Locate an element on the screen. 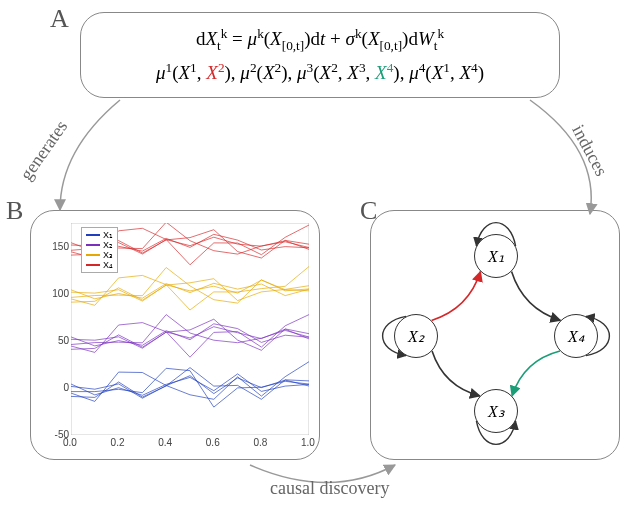 The width and height of the screenshot is (640, 510). graph-node-x1: X₁ is located at coordinates (496, 256).